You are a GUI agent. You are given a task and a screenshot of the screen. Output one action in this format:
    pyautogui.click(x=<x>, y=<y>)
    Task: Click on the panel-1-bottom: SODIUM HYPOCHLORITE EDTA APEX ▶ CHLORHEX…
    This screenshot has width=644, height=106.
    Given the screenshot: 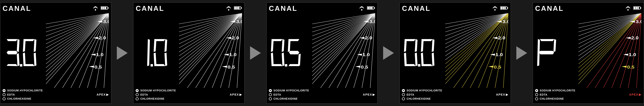 What is the action you would take?
    pyautogui.click(x=56, y=95)
    